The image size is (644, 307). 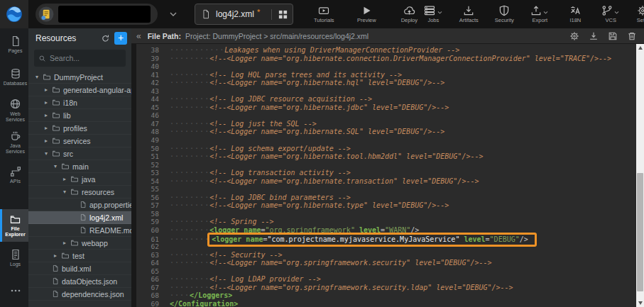 I want to click on code-line: 44········<!-- Log JDBC resource acquisi…, so click(x=391, y=99).